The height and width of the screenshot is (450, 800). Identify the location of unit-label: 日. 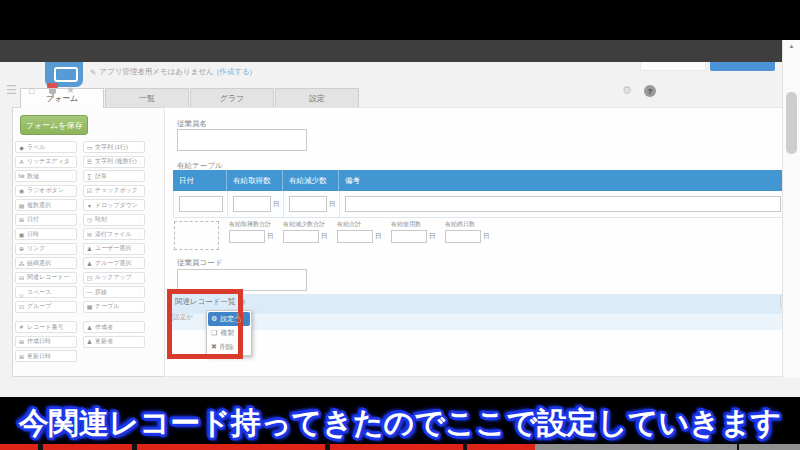
(276, 204).